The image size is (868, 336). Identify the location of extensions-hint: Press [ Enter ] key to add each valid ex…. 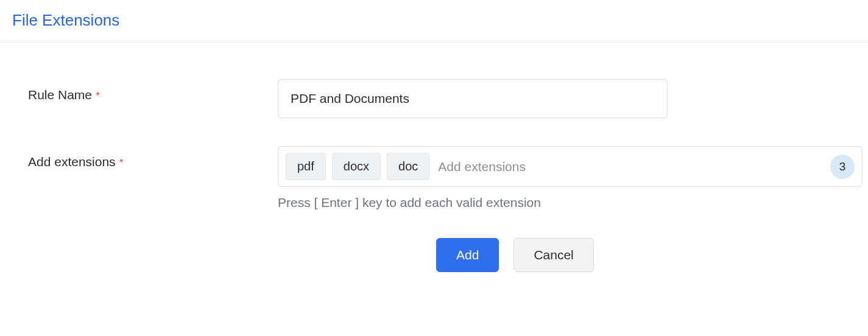
(570, 203).